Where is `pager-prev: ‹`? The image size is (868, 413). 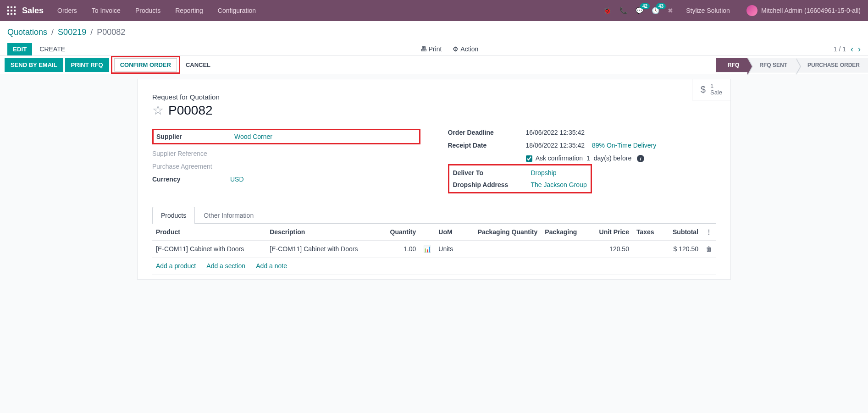 pager-prev: ‹ is located at coordinates (852, 50).